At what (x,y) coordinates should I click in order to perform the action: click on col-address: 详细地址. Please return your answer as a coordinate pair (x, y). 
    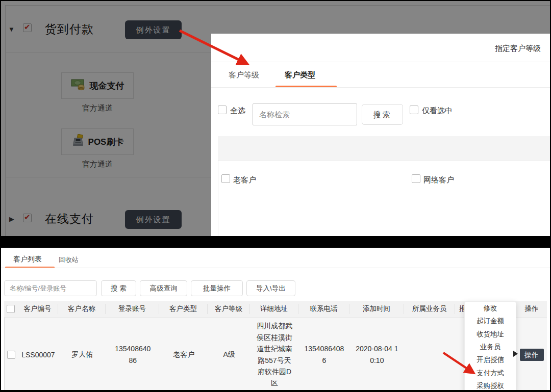
    Looking at the image, I should click on (274, 309).